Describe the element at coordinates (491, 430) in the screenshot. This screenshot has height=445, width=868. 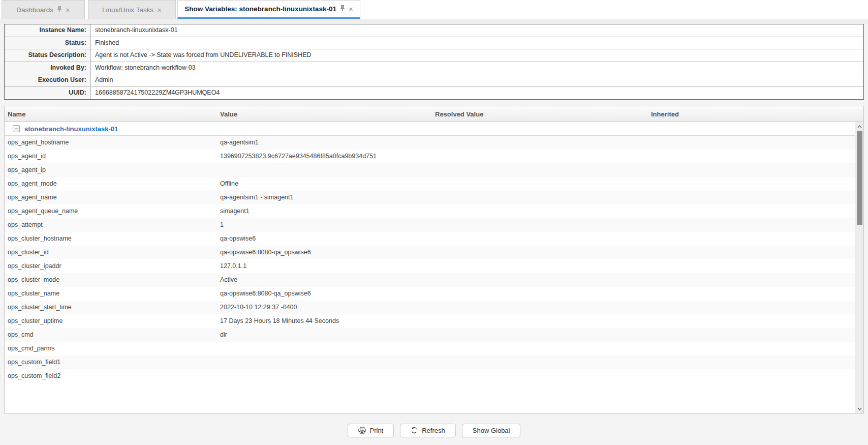
I see `show-global-button-label: Show Global` at that location.